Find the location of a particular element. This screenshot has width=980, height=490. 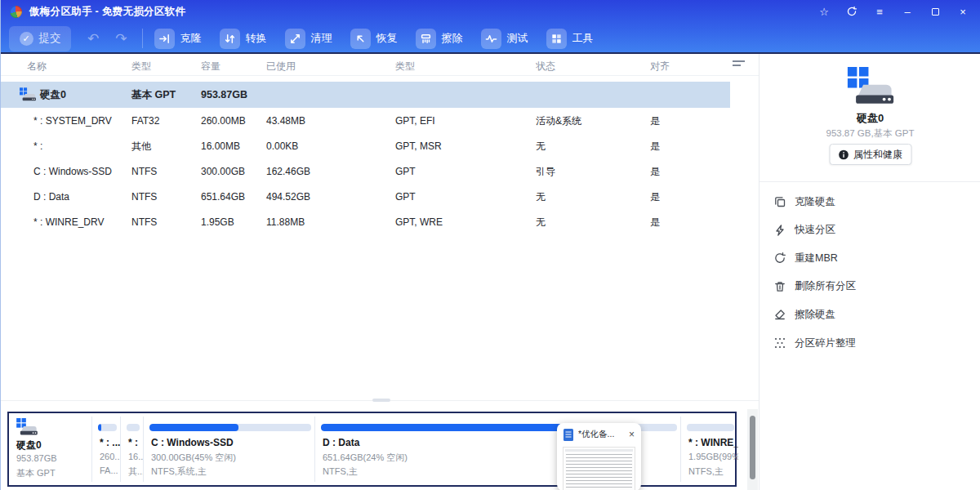

disk-map-partition: * :16....其... is located at coordinates (133, 449).